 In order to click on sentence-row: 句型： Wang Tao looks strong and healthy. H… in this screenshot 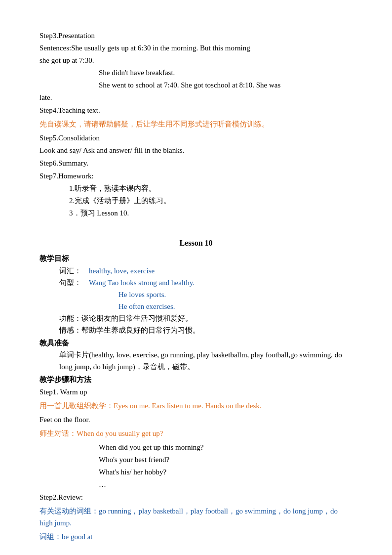, I will do `click(206, 295)`.